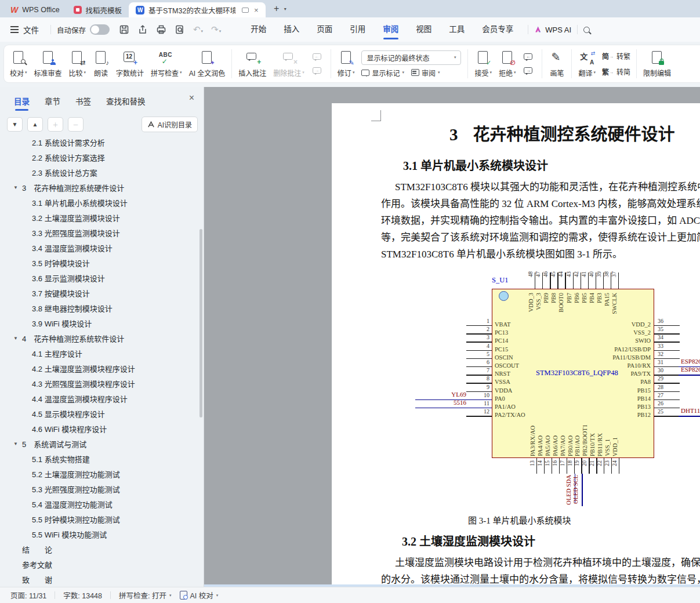  What do you see at coordinates (498, 30) in the screenshot?
I see `menu-tab-会员专享: 会员专享` at bounding box center [498, 30].